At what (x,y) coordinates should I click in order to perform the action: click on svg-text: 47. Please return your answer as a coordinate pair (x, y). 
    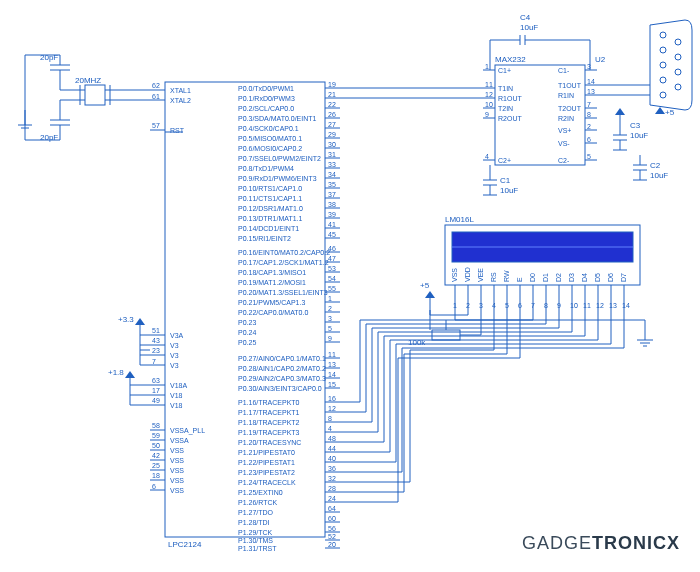
    Looking at the image, I should click on (332, 258).